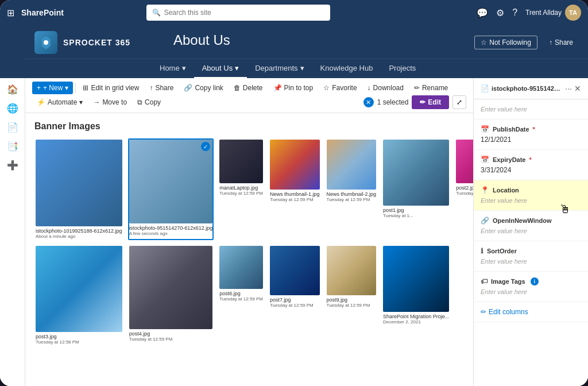 Image resolution: width=588 pixels, height=386 pixels. I want to click on selected-info: ✕ 1 selected, so click(386, 102).